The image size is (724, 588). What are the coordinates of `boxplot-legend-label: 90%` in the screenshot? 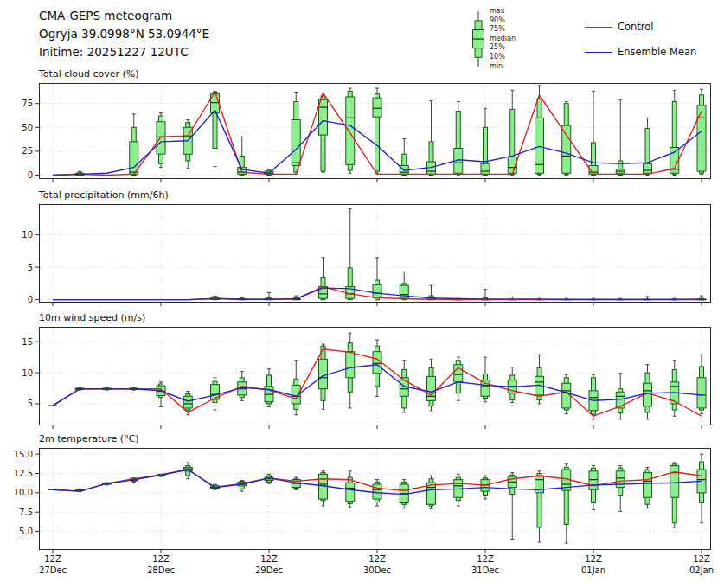 It's located at (503, 21).